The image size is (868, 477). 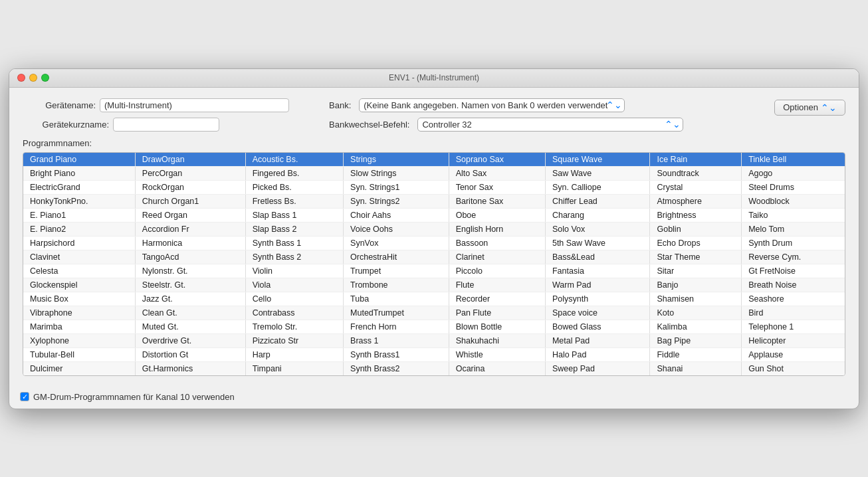 I want to click on table-cell: E. Piano1, so click(x=79, y=215).